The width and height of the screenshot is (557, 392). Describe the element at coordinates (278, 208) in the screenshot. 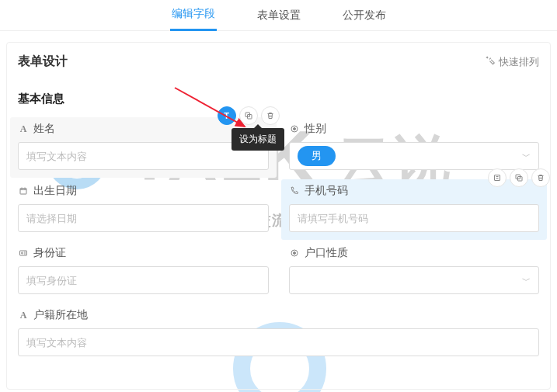

I see `form-row: 出生日期` at that location.